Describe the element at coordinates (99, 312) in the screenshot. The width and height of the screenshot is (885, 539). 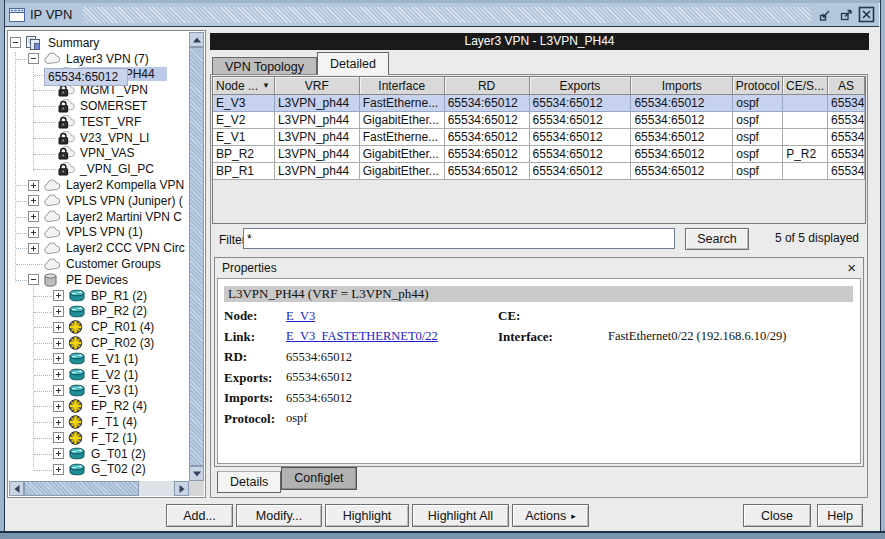
I see `tree-item-bp-r2-2: BP_R2 (2)` at that location.